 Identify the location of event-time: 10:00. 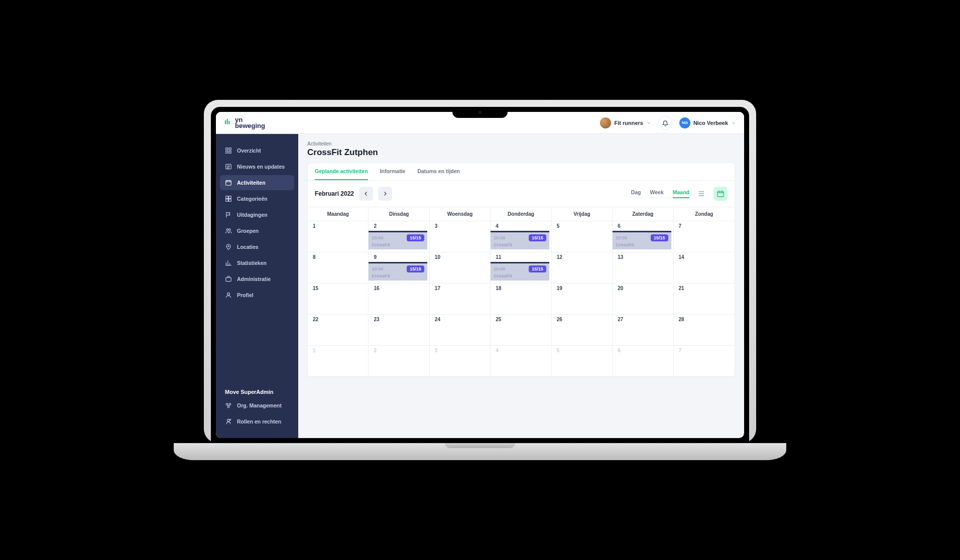
(378, 238).